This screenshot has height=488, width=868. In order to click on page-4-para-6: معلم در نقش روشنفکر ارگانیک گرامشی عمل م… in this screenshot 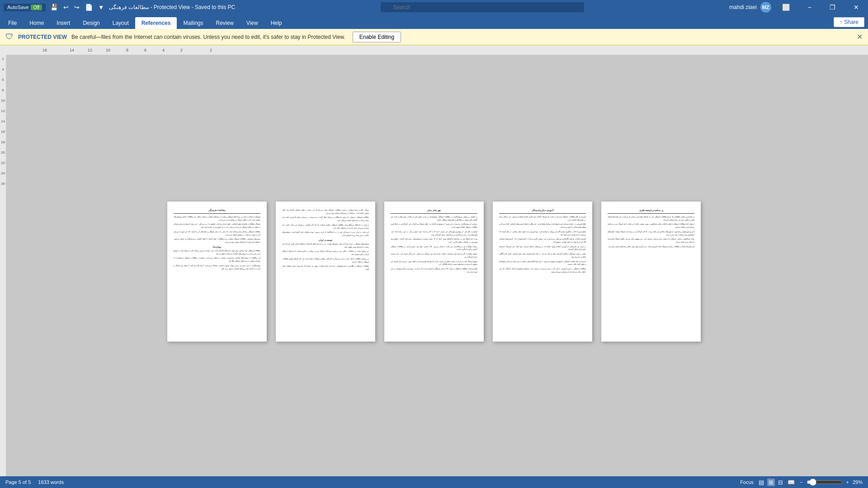, I will do `click(542, 256)`.